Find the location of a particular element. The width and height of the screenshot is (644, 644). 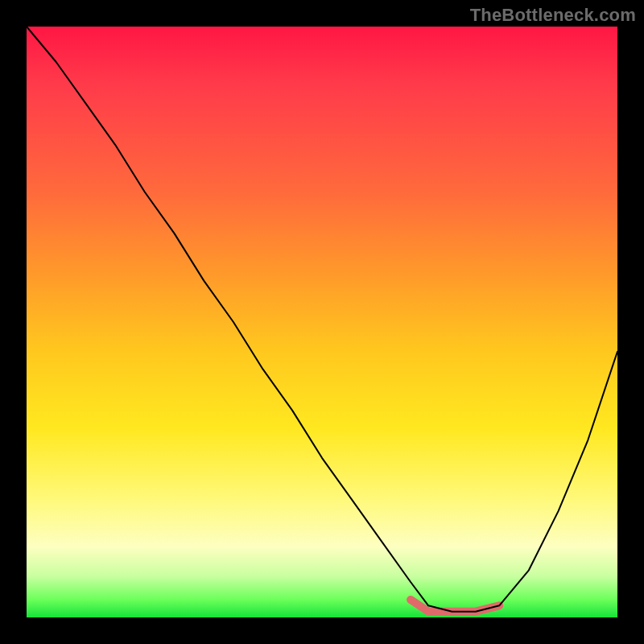

valley-highlight is located at coordinates (455, 605).